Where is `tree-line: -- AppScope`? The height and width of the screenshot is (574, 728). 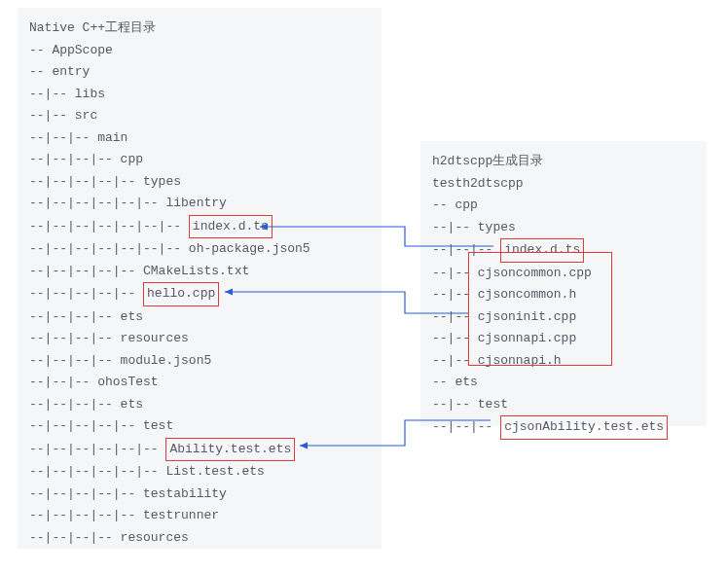 tree-line: -- AppScope is located at coordinates (200, 51).